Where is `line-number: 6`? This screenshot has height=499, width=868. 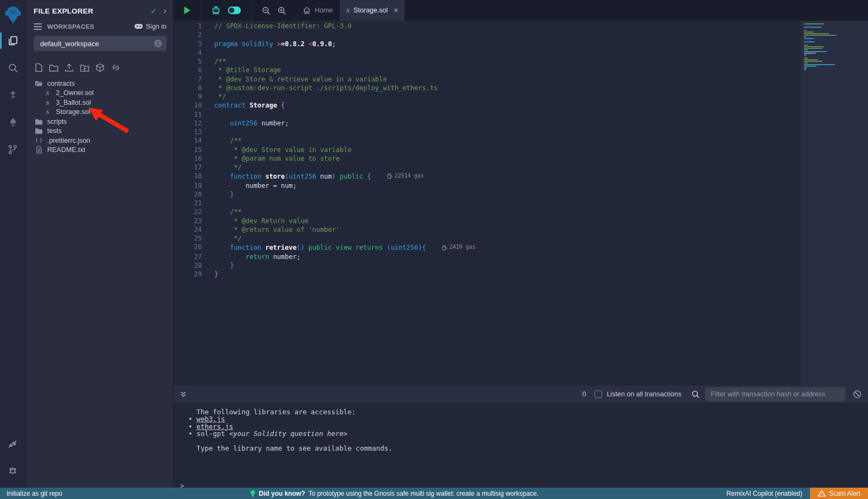 line-number: 6 is located at coordinates (188, 70).